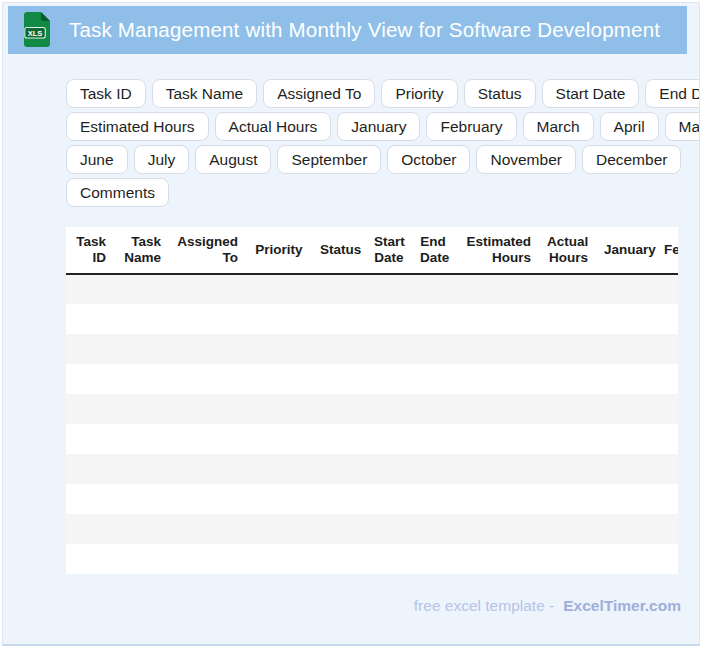 Image resolution: width=702 pixels, height=648 pixels. What do you see at coordinates (118, 192) in the screenshot?
I see `column-toggle-chip-comments: Comments` at bounding box center [118, 192].